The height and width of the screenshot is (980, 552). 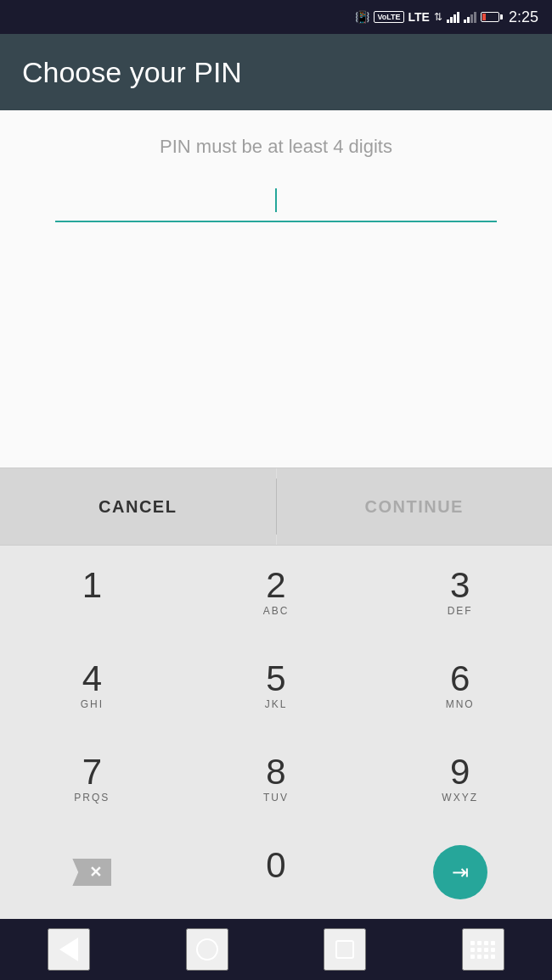 I want to click on status-icons: 📳 VoLTE LTE ⇅ 2:25, so click(x=447, y=17).